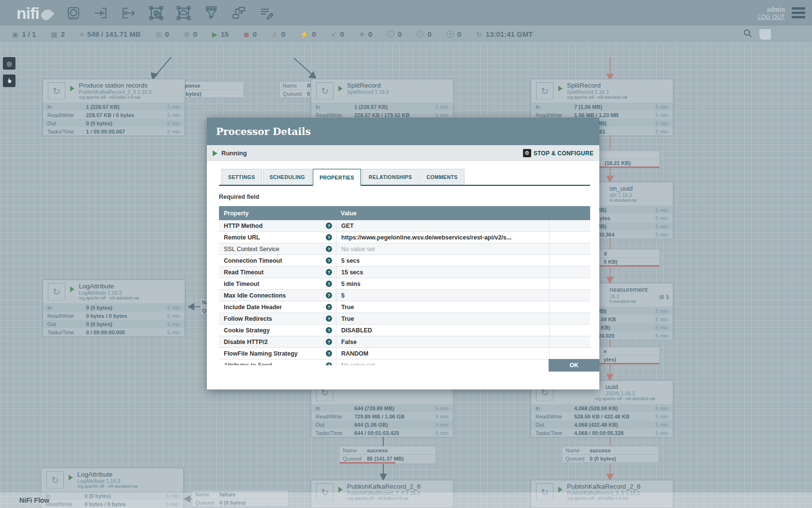  What do you see at coordinates (184, 13) in the screenshot?
I see `remote-process-group-icon` at bounding box center [184, 13].